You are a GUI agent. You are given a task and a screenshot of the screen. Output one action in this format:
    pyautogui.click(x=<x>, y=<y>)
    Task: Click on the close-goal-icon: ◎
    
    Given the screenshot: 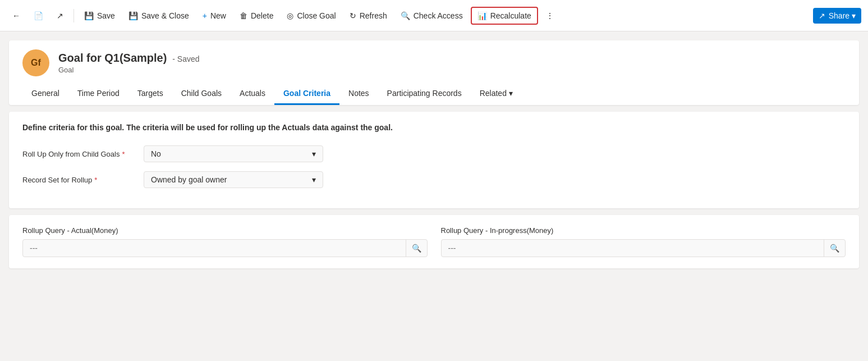 What is the action you would take?
    pyautogui.click(x=290, y=16)
    